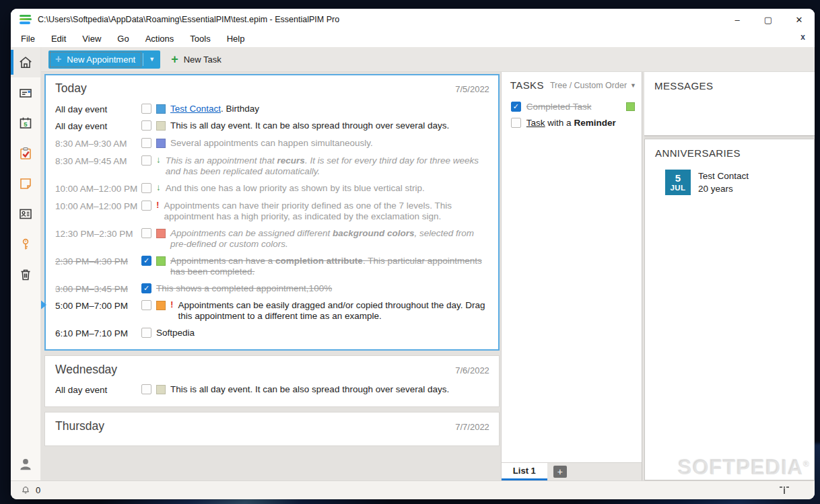 The image size is (820, 504). I want to click on task-list: ✓Completed TaskTask with a Reminder, so click(572, 280).